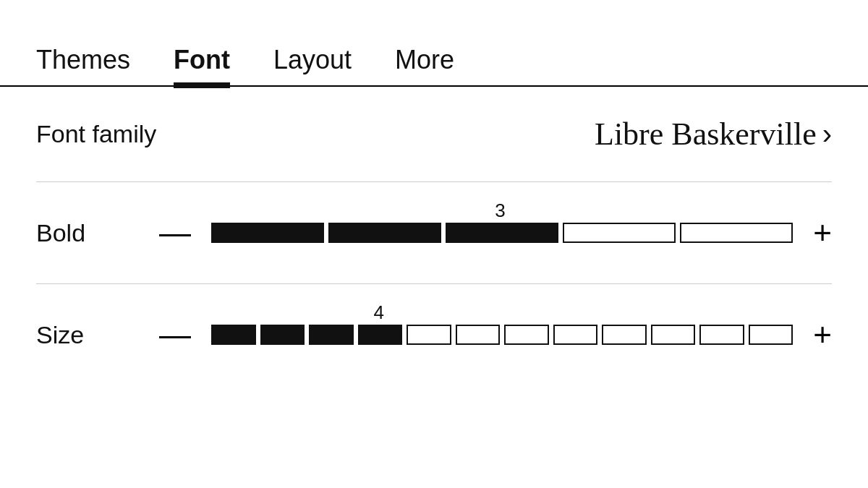 The image size is (868, 488). I want to click on size-segments, so click(502, 335).